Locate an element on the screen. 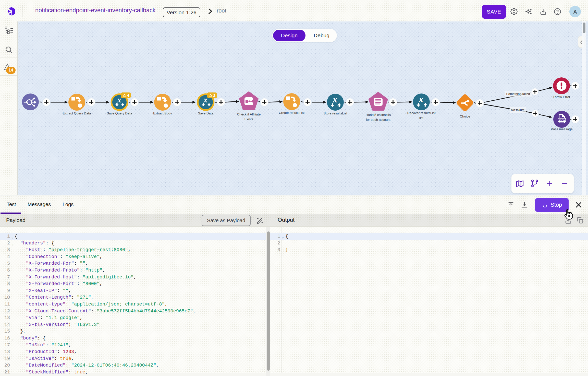 The height and width of the screenshot is (376, 588). svg-text: Handle callbacks is located at coordinates (378, 115).